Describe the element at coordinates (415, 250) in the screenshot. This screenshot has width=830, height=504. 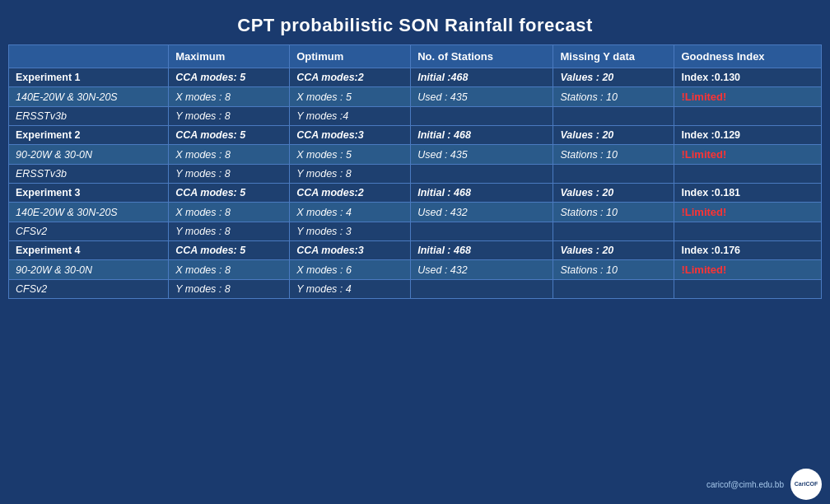
I see `table-row: Experiment 4CCA modes: 5CCA modes:3Initi…` at that location.